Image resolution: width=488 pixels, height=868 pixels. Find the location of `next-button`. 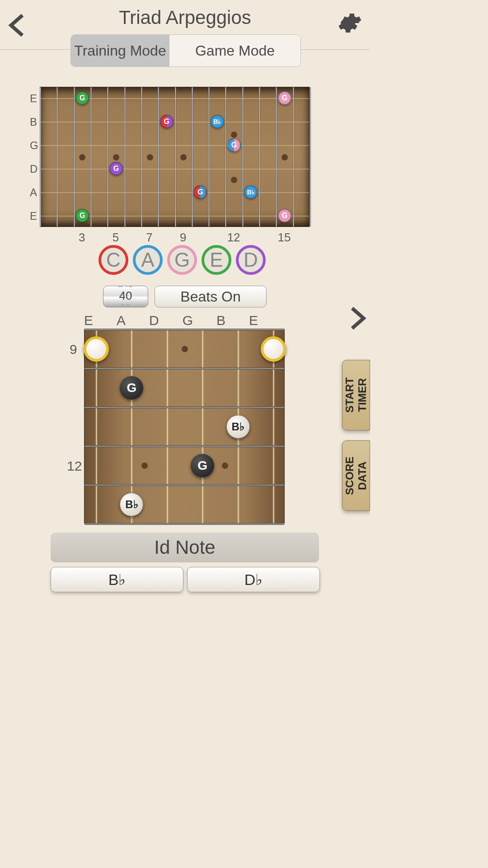

next-button is located at coordinates (358, 318).